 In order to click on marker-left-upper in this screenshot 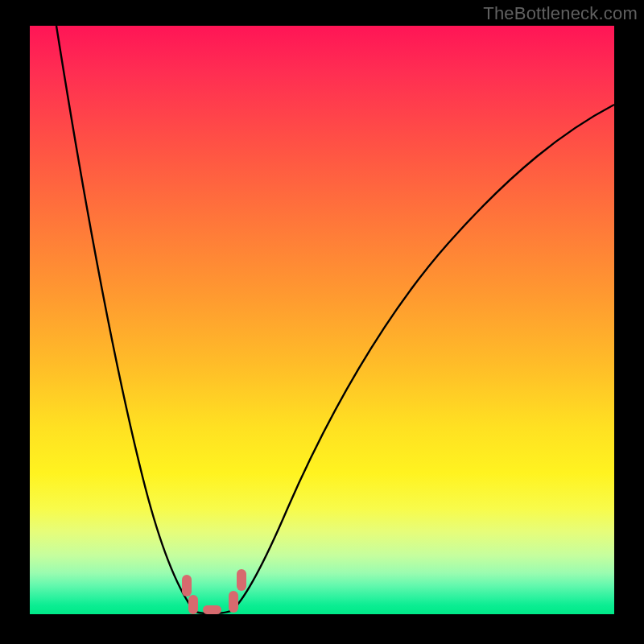, I will do `click(187, 586)`.